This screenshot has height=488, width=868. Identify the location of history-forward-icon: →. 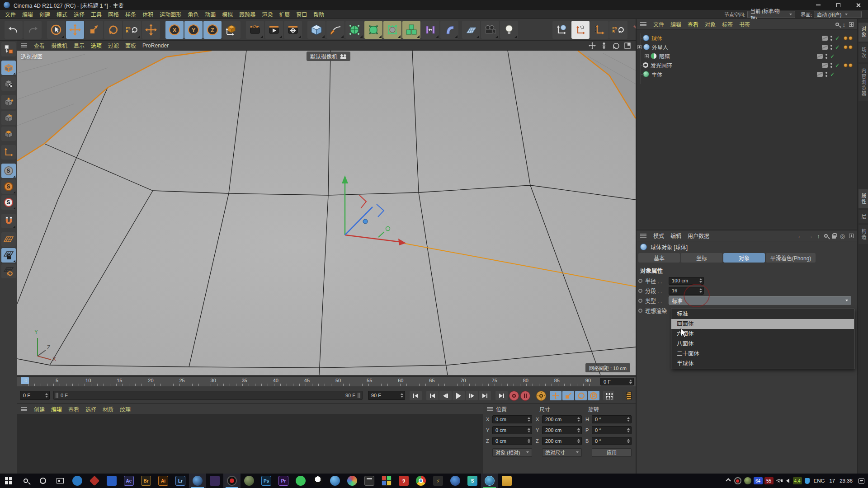
(810, 236).